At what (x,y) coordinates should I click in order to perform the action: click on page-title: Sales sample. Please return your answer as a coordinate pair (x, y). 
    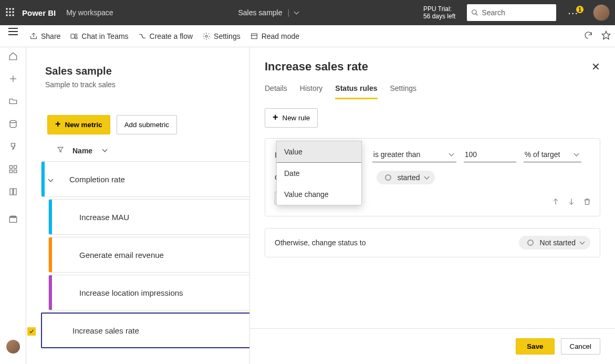
    Looking at the image, I should click on (260, 13).